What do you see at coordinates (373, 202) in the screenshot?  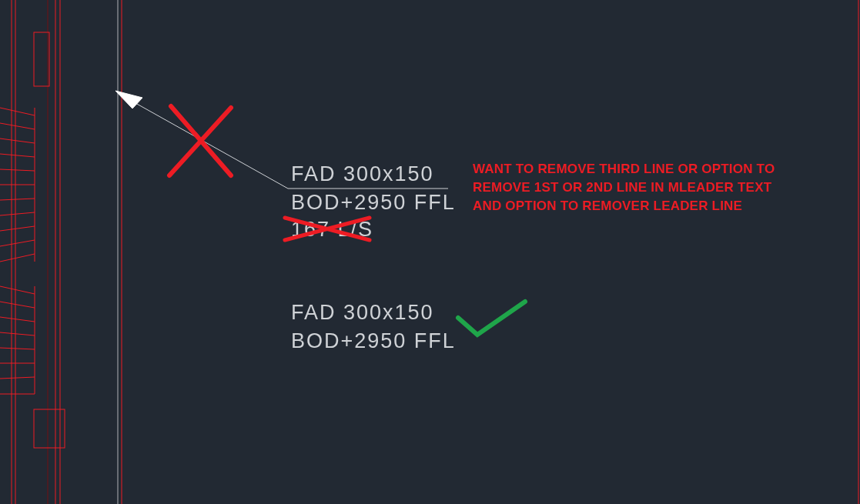 I see `mleader-before-line2: BOD+2950 FFL` at bounding box center [373, 202].